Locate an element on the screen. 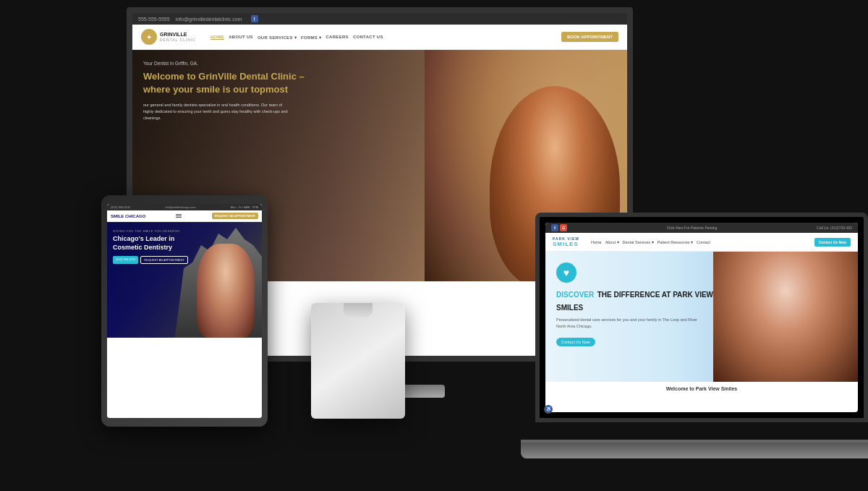  pvs-welcome-text: Welcome to Park View Smiles is located at coordinates (702, 389).